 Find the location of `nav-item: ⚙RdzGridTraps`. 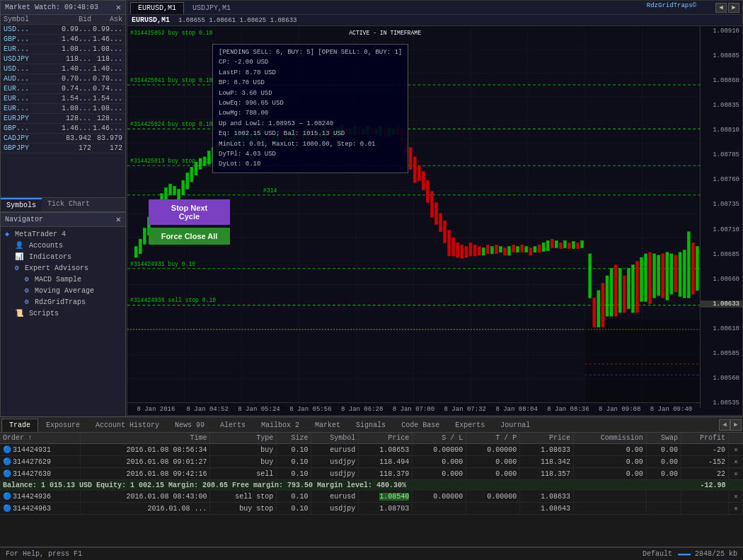

nav-item: ⚙RdzGridTraps is located at coordinates (63, 302).